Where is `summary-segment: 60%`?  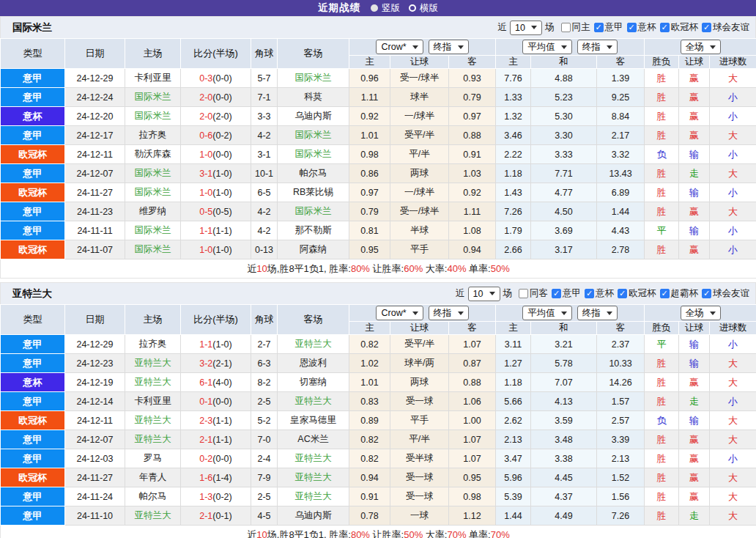 summary-segment: 60% is located at coordinates (413, 268).